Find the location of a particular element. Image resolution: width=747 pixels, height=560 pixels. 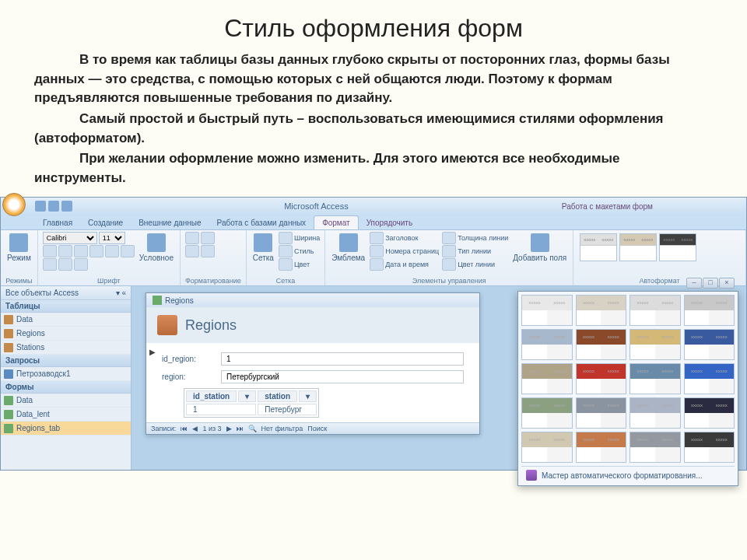

add-fields-button: Добавить поля is located at coordinates (540, 247).